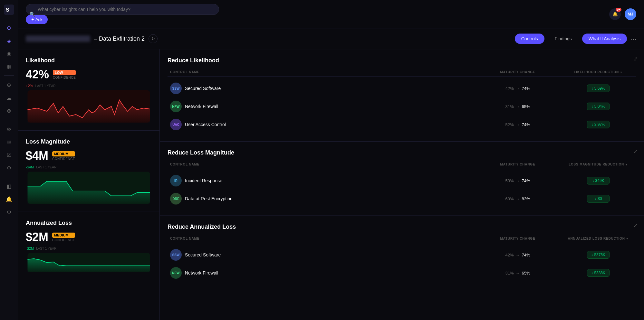 This screenshot has width=644, height=320. What do you see at coordinates (518, 181) in the screenshot?
I see `maturity-cell-ir: 53% → 74%` at bounding box center [518, 181].